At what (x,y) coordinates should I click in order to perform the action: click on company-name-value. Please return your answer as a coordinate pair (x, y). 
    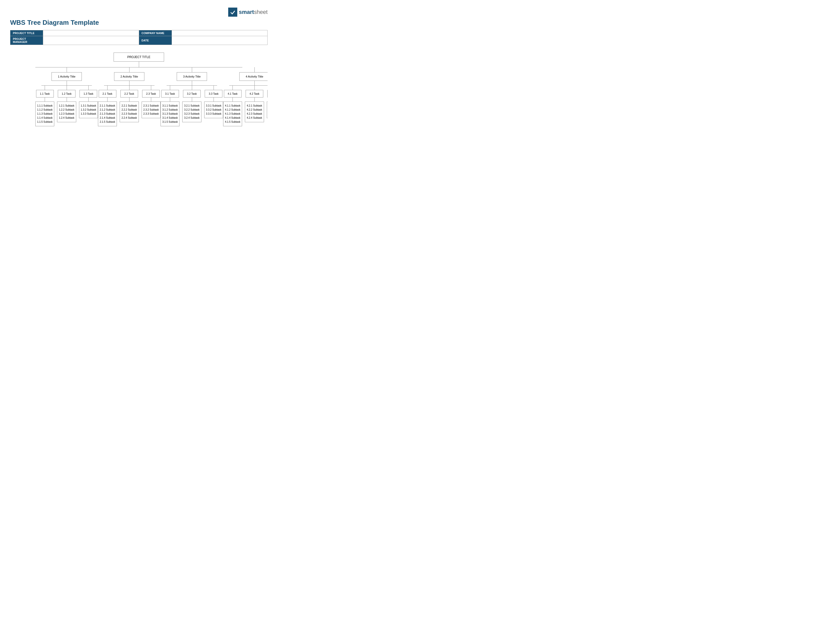
    Looking at the image, I should click on (220, 33).